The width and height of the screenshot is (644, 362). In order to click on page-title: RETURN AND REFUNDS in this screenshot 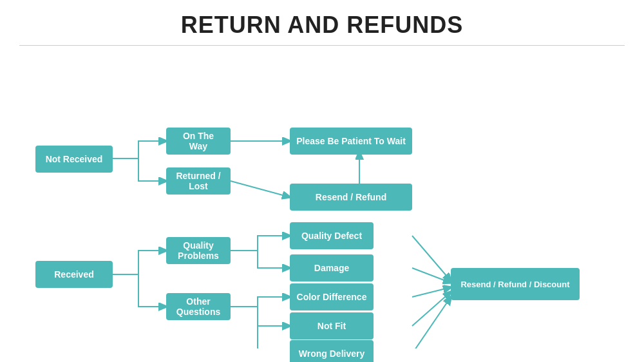, I will do `click(322, 23)`.